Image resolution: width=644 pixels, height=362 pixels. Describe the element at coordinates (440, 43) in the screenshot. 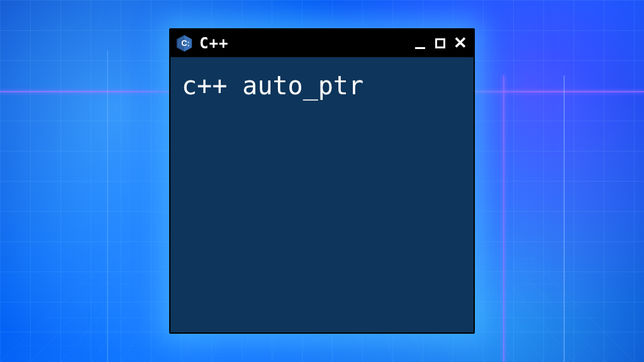

I see `window-controls: ✕` at that location.